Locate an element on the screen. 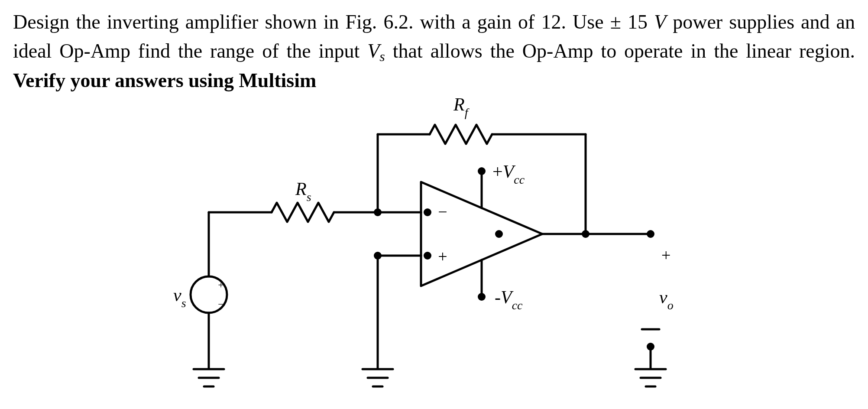 The width and height of the screenshot is (868, 409). opamp-plus: + is located at coordinates (443, 256).